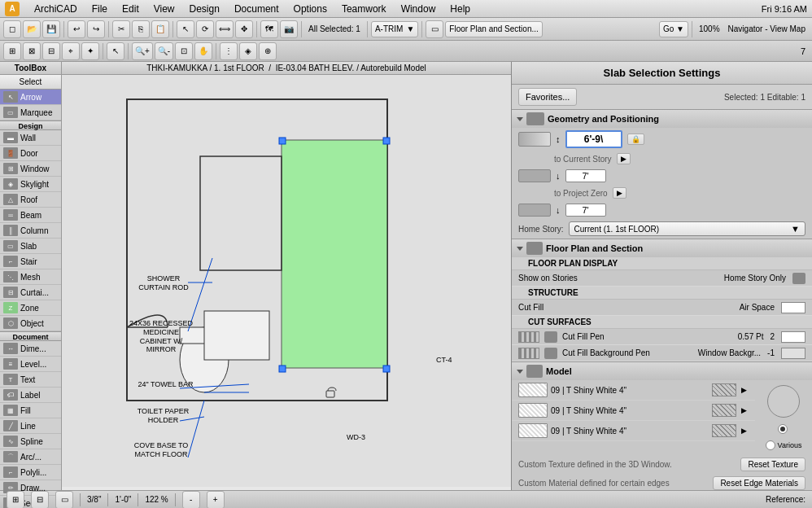  Describe the element at coordinates (662, 248) in the screenshot. I see `floor-plan-header: Floor Plan and Section` at that location.